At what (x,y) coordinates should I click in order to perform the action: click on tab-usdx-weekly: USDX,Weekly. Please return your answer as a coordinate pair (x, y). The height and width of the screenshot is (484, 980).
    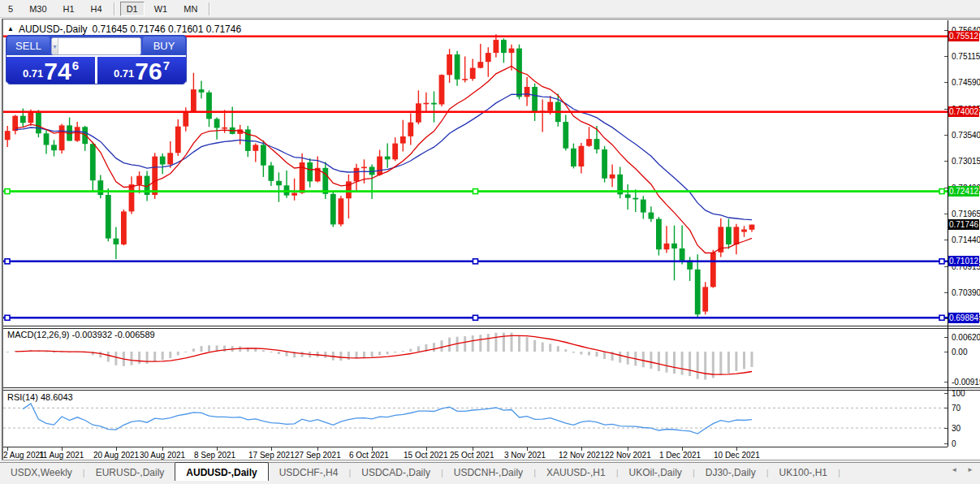
    Looking at the image, I should click on (41, 473).